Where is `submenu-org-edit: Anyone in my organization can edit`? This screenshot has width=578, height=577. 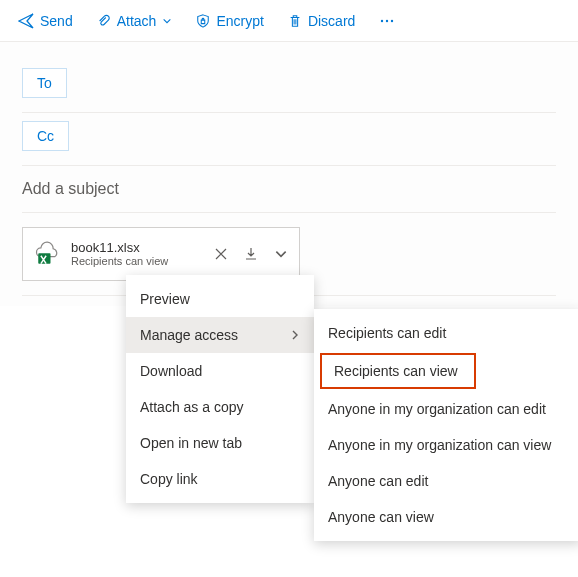
submenu-org-edit: Anyone in my organization can edit is located at coordinates (446, 409).